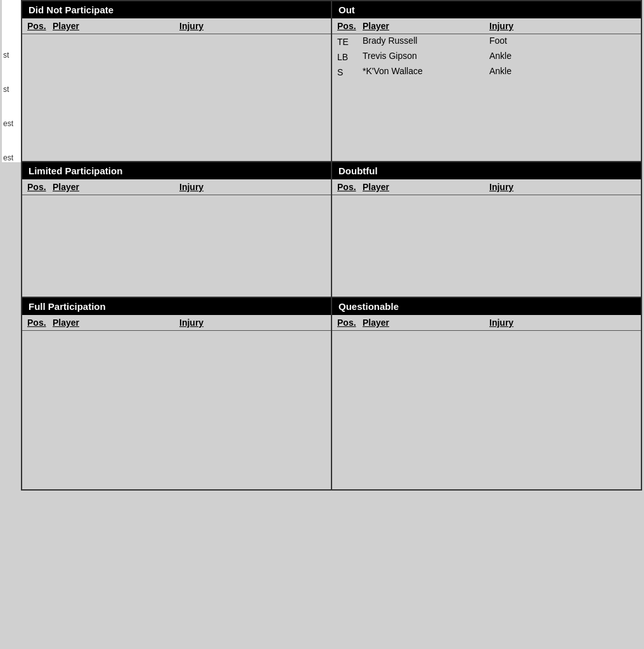 The height and width of the screenshot is (649, 644). Describe the element at coordinates (11, 81) in the screenshot. I see `sidebar: st st est est` at that location.